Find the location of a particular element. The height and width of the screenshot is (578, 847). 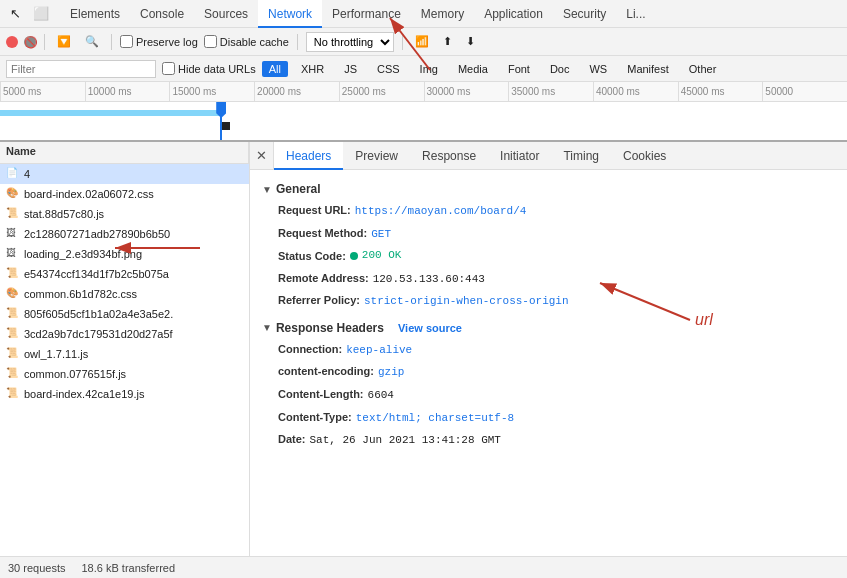

status-code-key: Status Code: is located at coordinates (312, 257).